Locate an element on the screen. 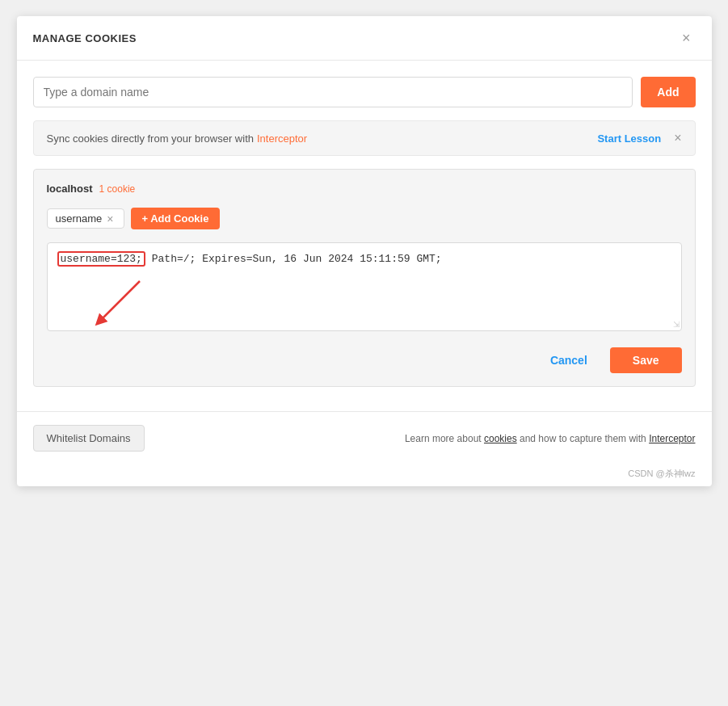 The width and height of the screenshot is (728, 706). add-domain-button: Add is located at coordinates (667, 92).